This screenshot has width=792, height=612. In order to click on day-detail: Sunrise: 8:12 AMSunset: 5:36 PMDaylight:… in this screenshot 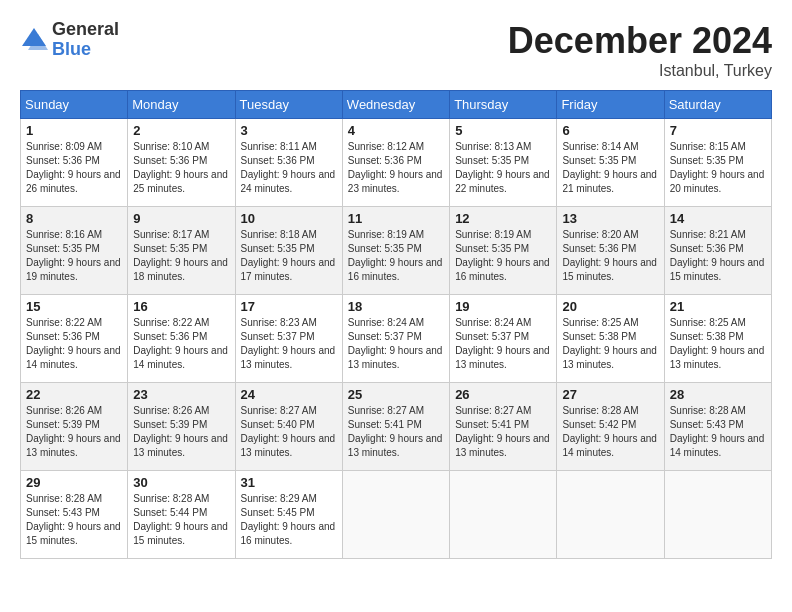, I will do `click(396, 168)`.